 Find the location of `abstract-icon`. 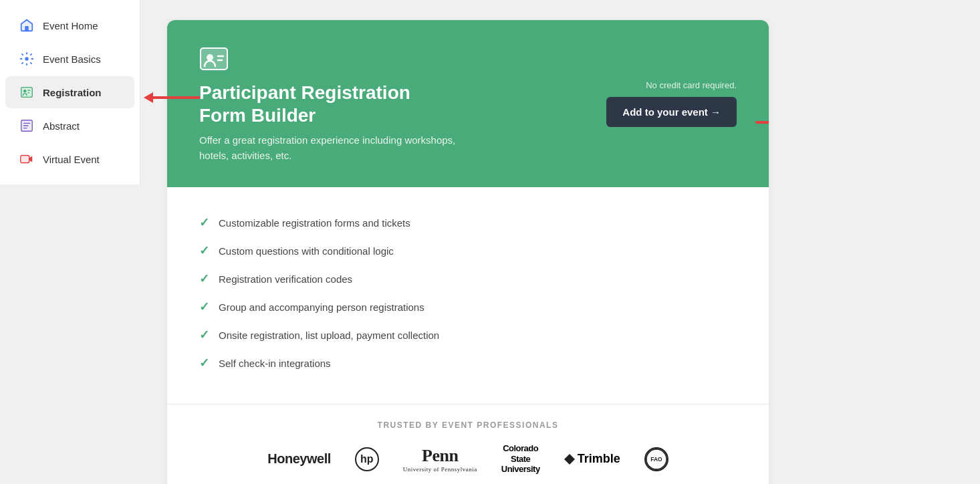

abstract-icon is located at coordinates (27, 126).